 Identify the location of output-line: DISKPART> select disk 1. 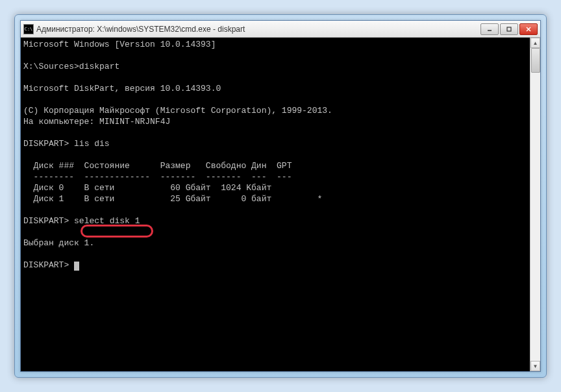
(82, 221).